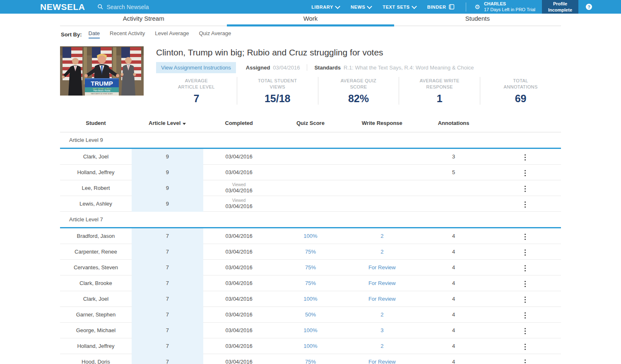  I want to click on student-name-cell: Lewis, Ashley, so click(96, 204).